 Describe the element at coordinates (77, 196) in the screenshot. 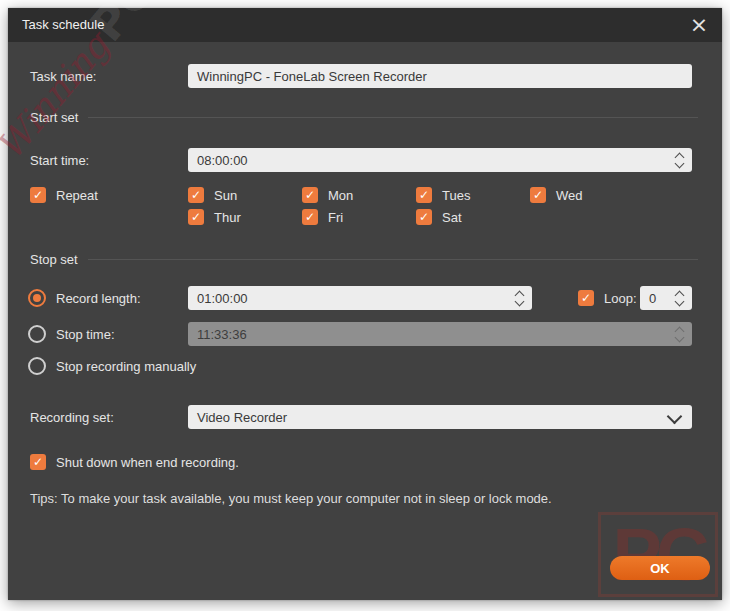

I see `repeat-label: Repeat` at that location.